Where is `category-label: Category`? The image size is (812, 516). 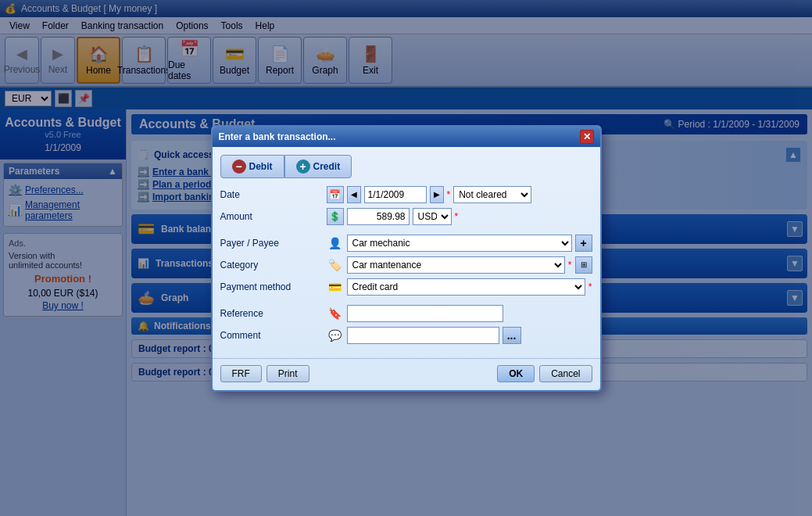 category-label: Category is located at coordinates (271, 265).